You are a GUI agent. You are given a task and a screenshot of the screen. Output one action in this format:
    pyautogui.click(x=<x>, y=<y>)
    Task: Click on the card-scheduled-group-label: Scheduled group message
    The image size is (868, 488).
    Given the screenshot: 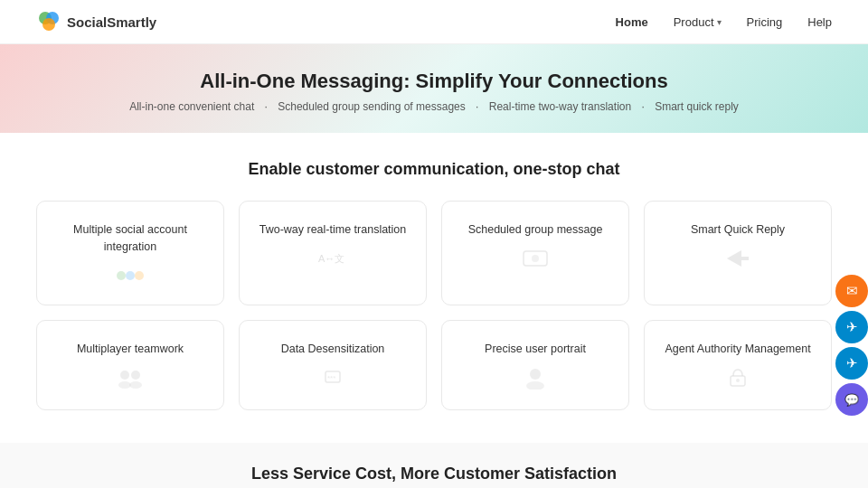 What is the action you would take?
    pyautogui.click(x=535, y=230)
    